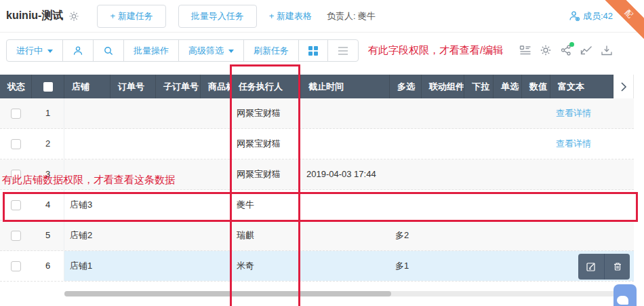  What do you see at coordinates (346, 174) in the screenshot?
I see `cell-deadline: 2019-04-03 17:44` at bounding box center [346, 174].